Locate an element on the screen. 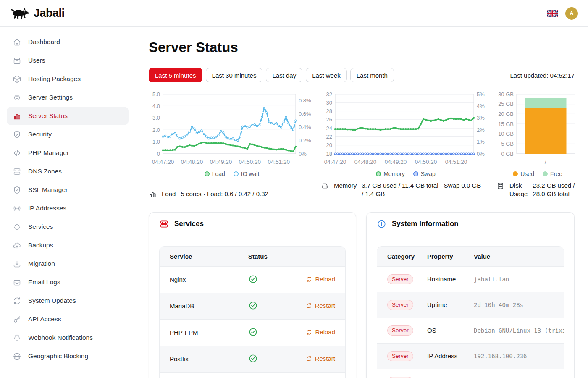 This screenshot has width=588, height=378. home-icon is located at coordinates (17, 42).